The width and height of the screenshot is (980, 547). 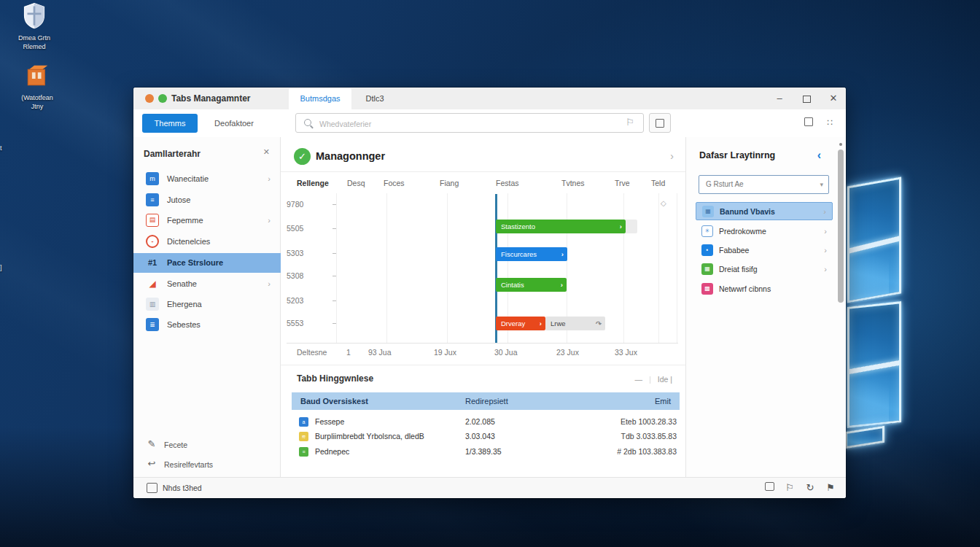 What do you see at coordinates (764, 212) in the screenshot?
I see `right-panel-item-0-selected: ▦ Banund Vbavis` at bounding box center [764, 212].